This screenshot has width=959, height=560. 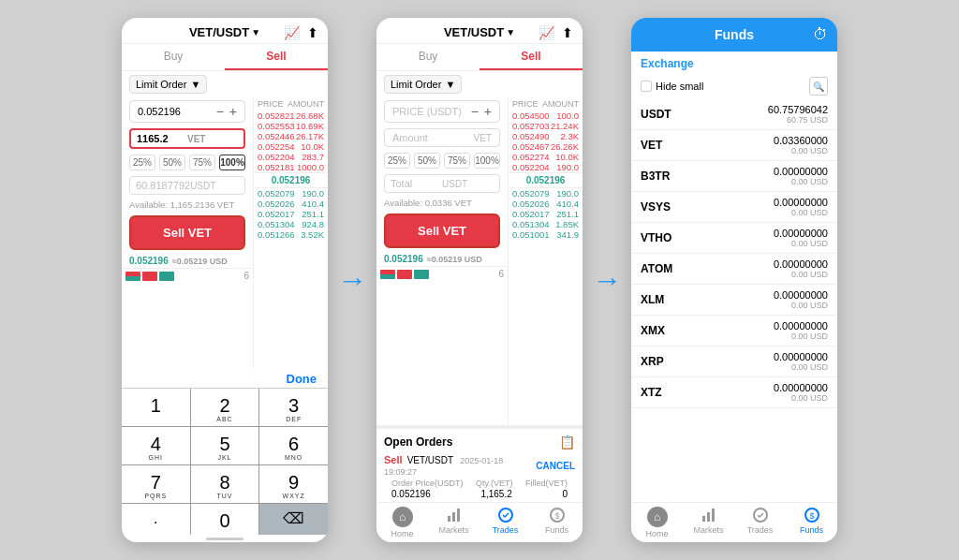 I want to click on ob2-ask-2: 0.0524902.3K, so click(x=545, y=137).